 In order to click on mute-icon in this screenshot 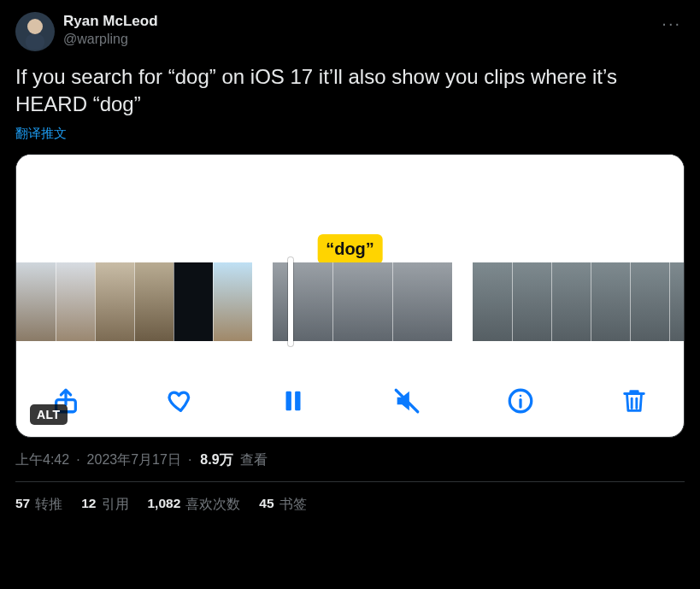, I will do `click(407, 401)`.